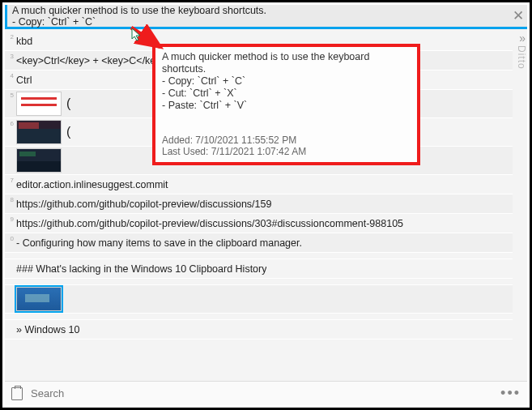 The width and height of the screenshot is (532, 410). What do you see at coordinates (259, 330) in the screenshot?
I see `list-item: » Windows 10` at bounding box center [259, 330].